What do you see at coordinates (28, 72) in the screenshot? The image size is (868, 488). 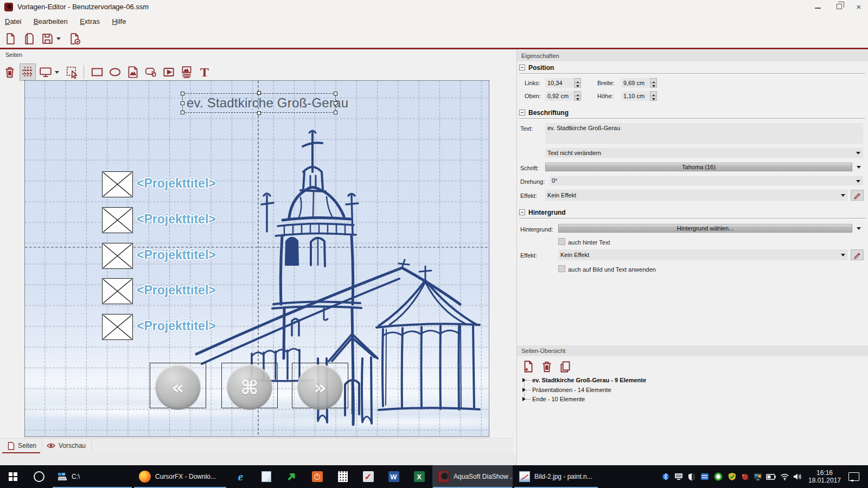 I see `grid-toggle-icon` at bounding box center [28, 72].